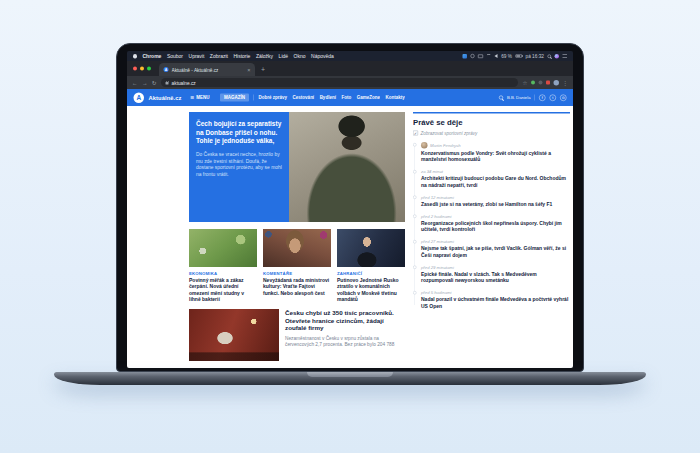 The width and height of the screenshot is (700, 453). Describe the element at coordinates (492, 248) in the screenshot. I see `list-item: před 27 minutami Nejsme tak špatní, jak …` at that location.